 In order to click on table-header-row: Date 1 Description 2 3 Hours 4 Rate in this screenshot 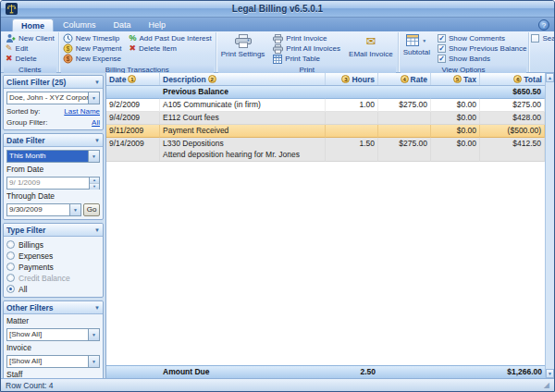, I will do `click(326, 80)`.